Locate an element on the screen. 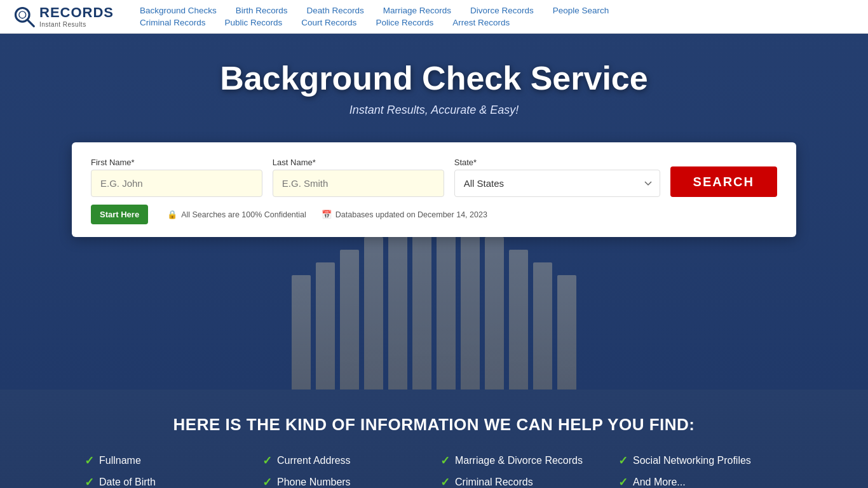 The height and width of the screenshot is (488, 868). nav-row-1: Background Checks Birth Records Death Re… is located at coordinates (498, 10).